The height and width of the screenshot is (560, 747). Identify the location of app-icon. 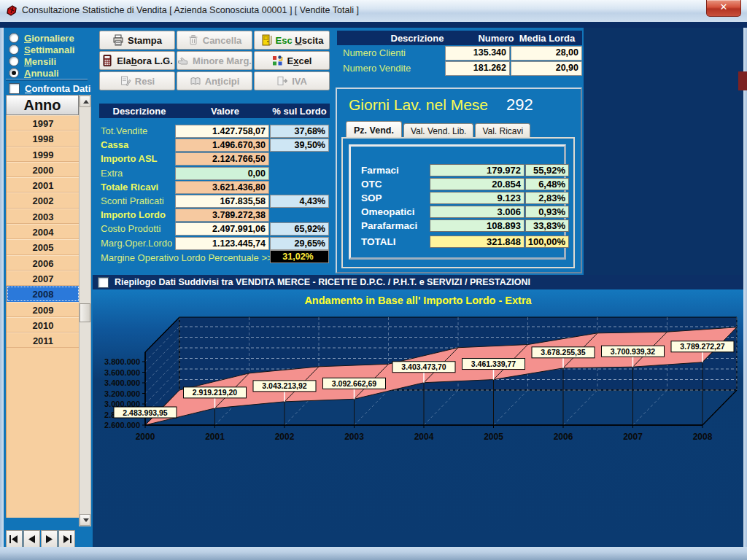
(12, 10).